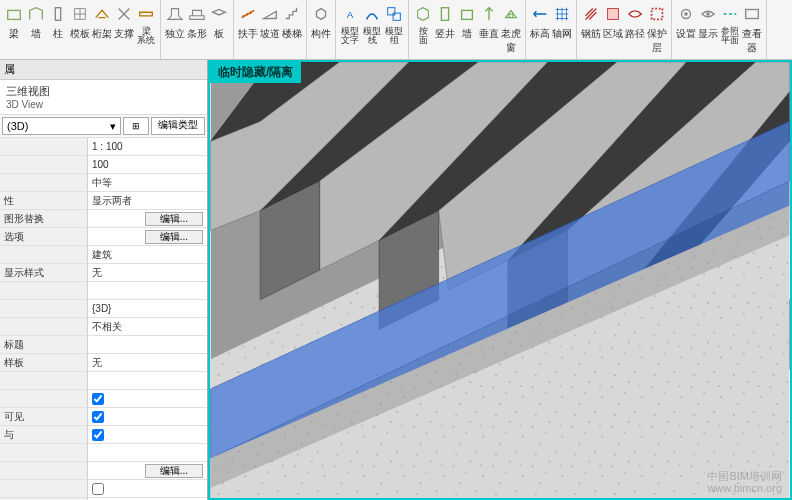  What do you see at coordinates (657, 14) in the screenshot?
I see `cover-icon` at bounding box center [657, 14].